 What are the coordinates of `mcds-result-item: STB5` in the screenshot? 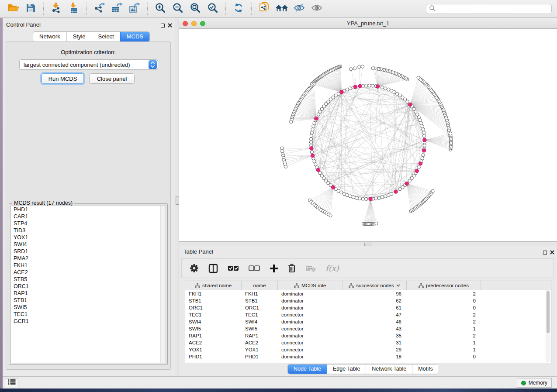 It's located at (88, 279).